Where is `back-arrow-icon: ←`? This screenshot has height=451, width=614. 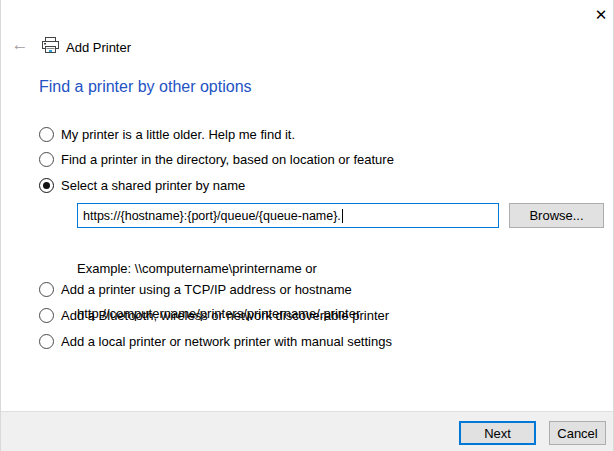
back-arrow-icon: ← is located at coordinates (20, 44).